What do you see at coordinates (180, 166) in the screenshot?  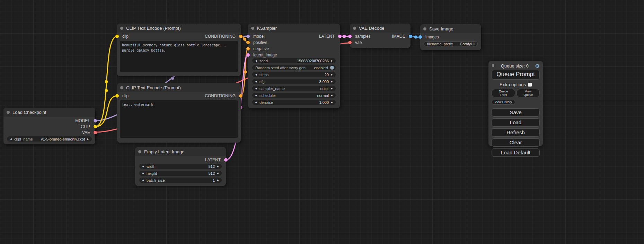 I see `width-widget: ◀ width 512 ▶` at bounding box center [180, 166].